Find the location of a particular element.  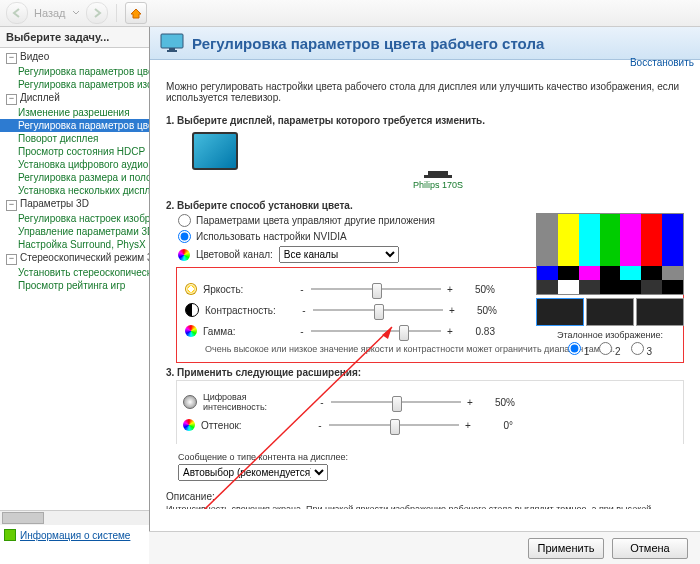

arrow-left-icon is located at coordinates (17, 13).